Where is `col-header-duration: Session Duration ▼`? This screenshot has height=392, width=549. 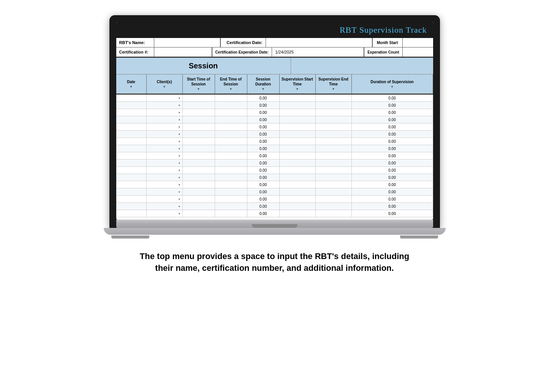 col-header-duration: Session Duration ▼ is located at coordinates (264, 84).